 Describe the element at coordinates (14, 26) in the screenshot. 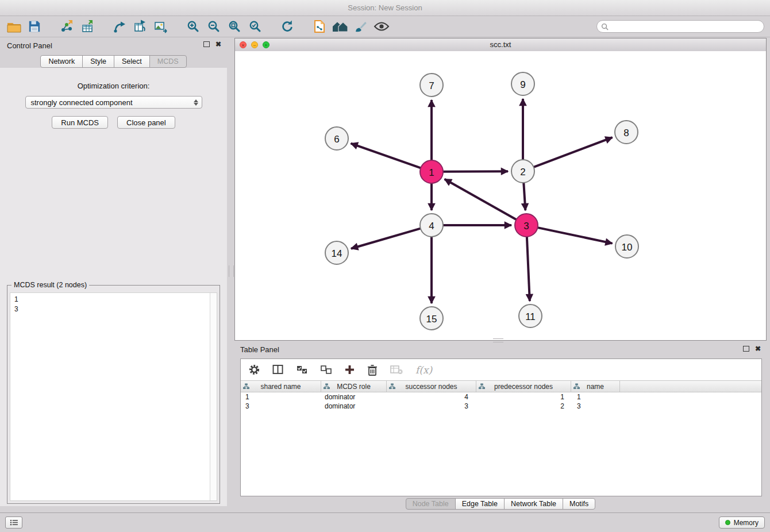

I see `open-session-button` at that location.